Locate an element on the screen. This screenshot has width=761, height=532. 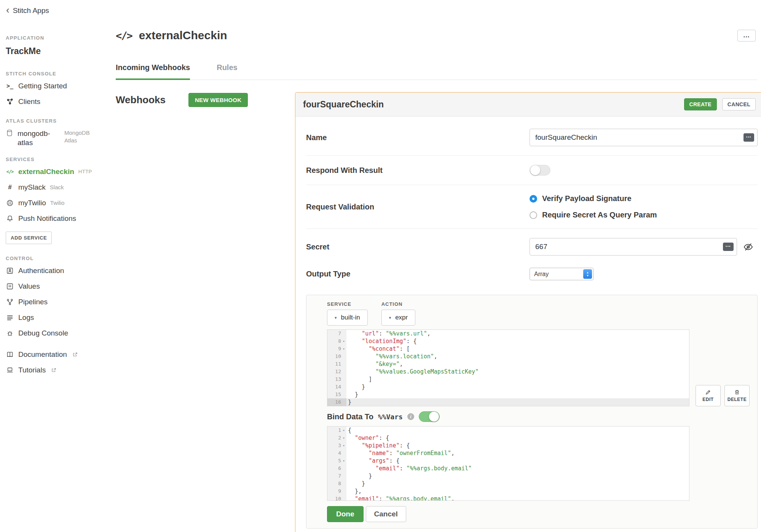
add-service-button: ADD SERVICE is located at coordinates (29, 238).